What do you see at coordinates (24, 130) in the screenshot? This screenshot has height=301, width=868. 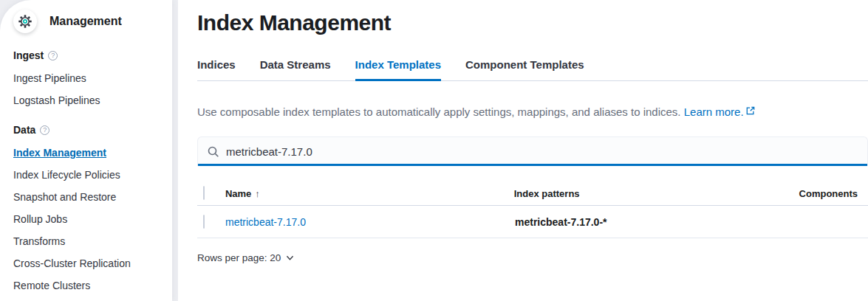 I see `section-heading-label: Data` at bounding box center [24, 130].